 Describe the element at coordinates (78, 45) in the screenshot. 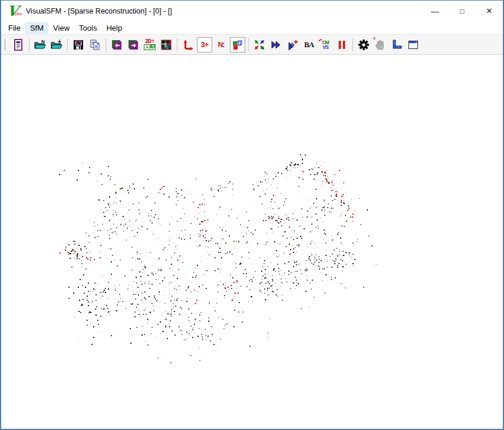

I see `floppy-icon` at that location.